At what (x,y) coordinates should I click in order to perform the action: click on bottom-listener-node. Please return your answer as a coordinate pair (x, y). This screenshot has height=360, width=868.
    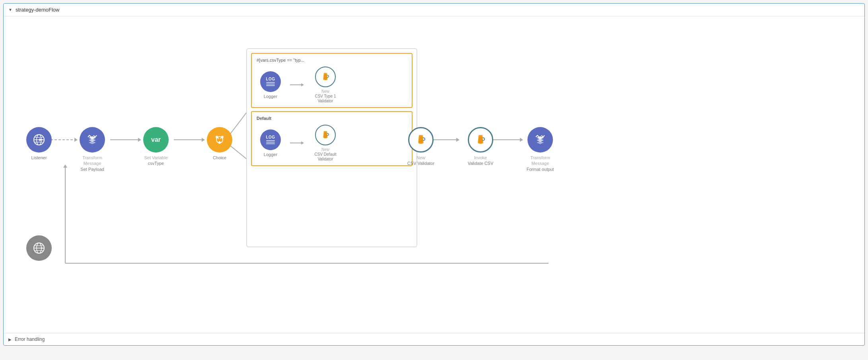
    Looking at the image, I should click on (39, 249).